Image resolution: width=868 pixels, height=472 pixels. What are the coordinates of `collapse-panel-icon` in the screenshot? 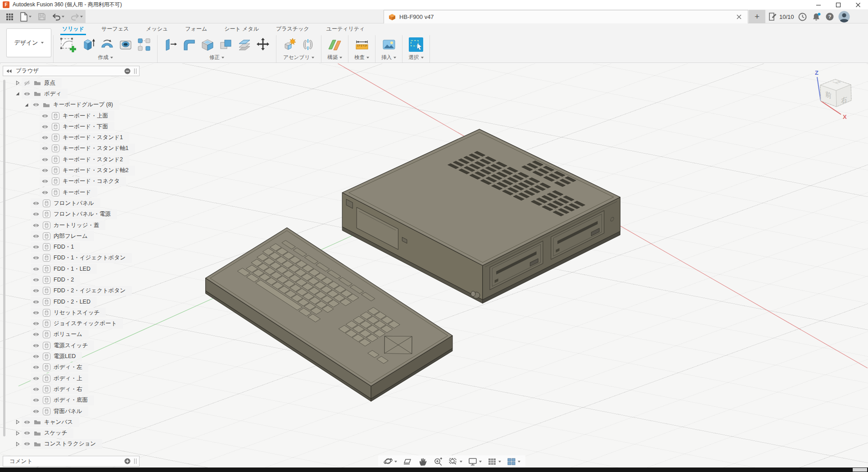 It's located at (9, 71).